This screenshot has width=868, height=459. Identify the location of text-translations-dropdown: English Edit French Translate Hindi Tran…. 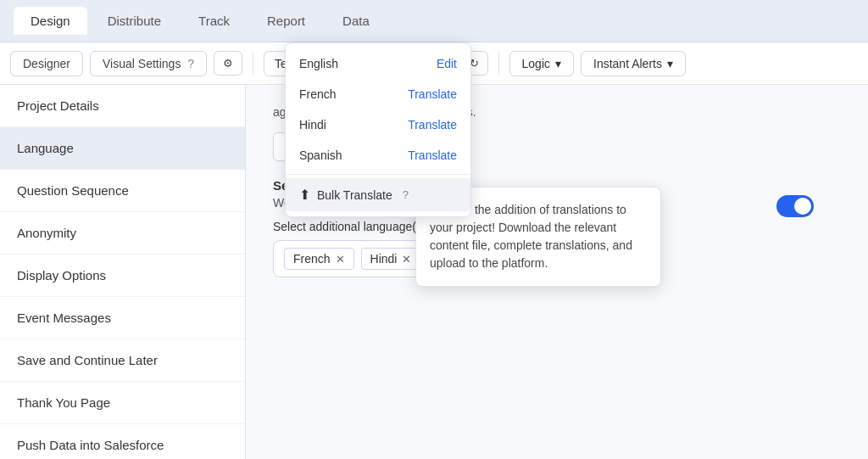
(378, 130).